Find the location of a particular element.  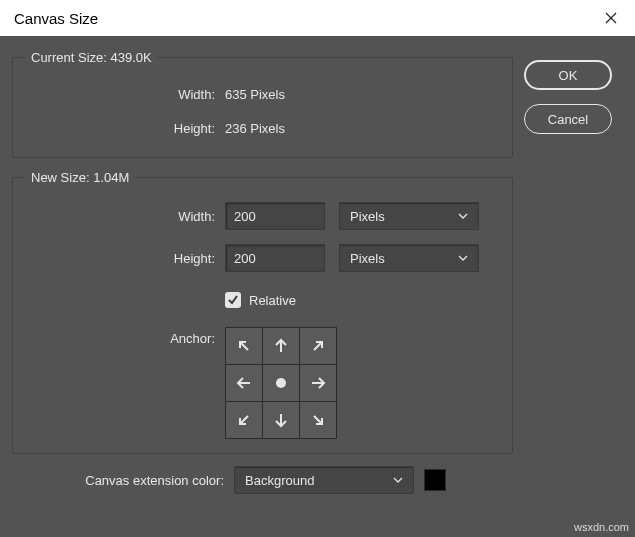

current-height-label: Height: is located at coordinates (125, 128).